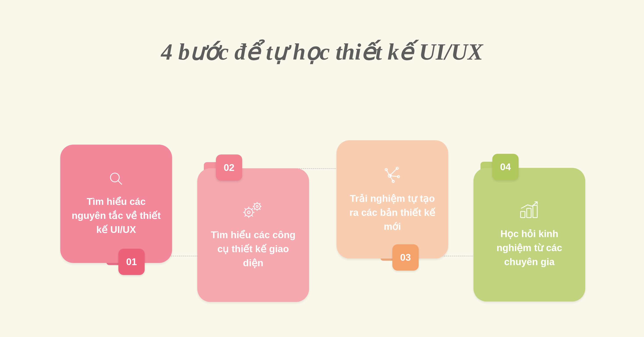  What do you see at coordinates (406, 258) in the screenshot?
I see `step-number-3: 03` at bounding box center [406, 258].